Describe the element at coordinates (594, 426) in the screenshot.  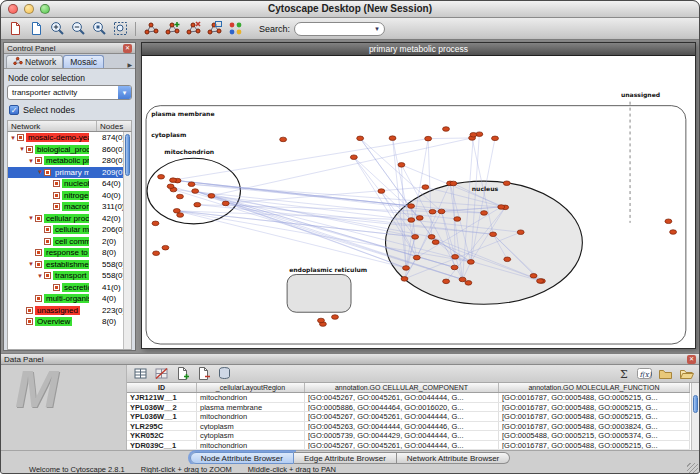
I see `table-cell: [GO:0016787, GO:0005488, GO:0003824, G..…` at that location.